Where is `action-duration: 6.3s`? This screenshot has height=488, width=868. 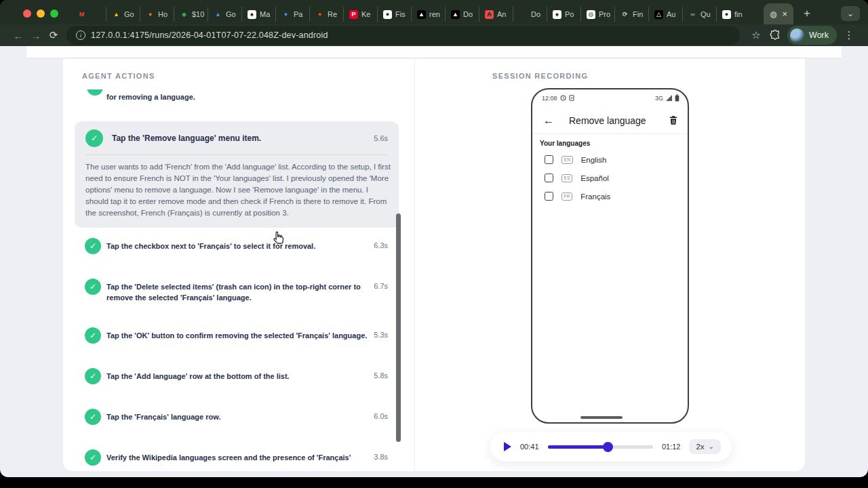
action-duration: 6.3s is located at coordinates (381, 244).